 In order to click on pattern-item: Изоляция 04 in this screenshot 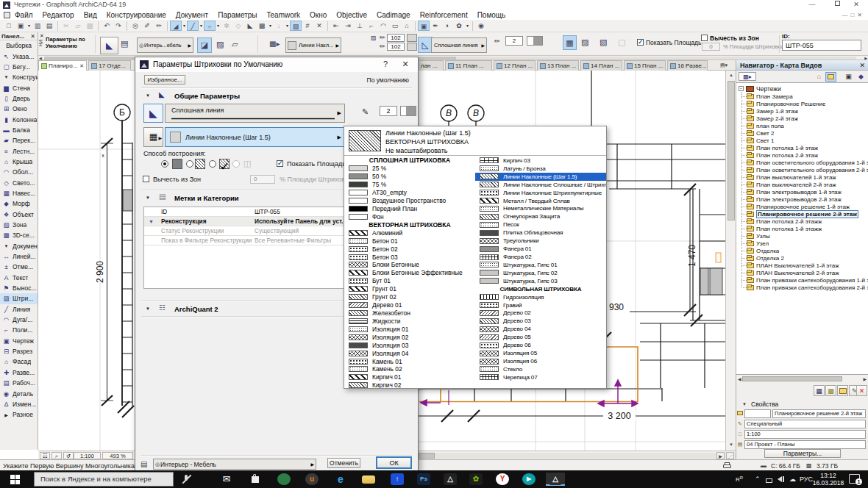, I will do `click(410, 353)`.